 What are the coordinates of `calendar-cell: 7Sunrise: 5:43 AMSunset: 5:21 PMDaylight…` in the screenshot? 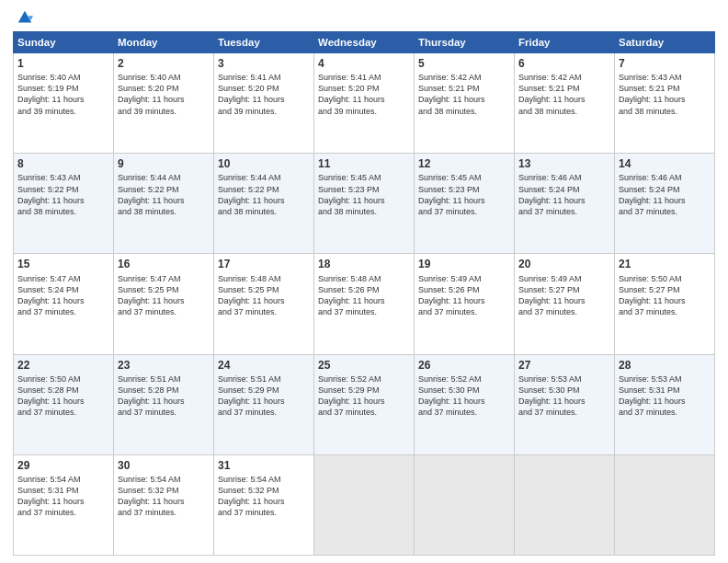 It's located at (665, 103).